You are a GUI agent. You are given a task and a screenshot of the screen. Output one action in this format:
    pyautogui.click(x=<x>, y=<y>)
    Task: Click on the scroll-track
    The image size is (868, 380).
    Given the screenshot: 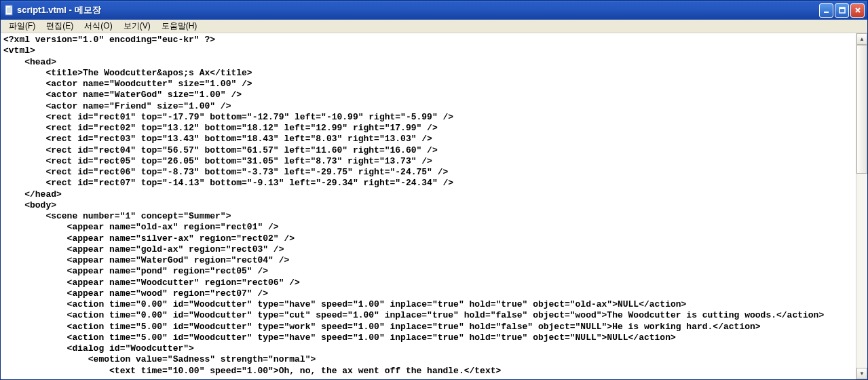 What is the action you would take?
    pyautogui.click(x=862, y=206)
    